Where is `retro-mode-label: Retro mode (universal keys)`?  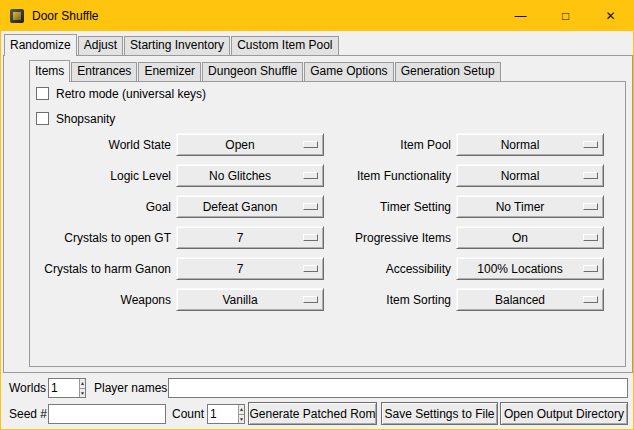
retro-mode-label: Retro mode (universal keys) is located at coordinates (131, 94).